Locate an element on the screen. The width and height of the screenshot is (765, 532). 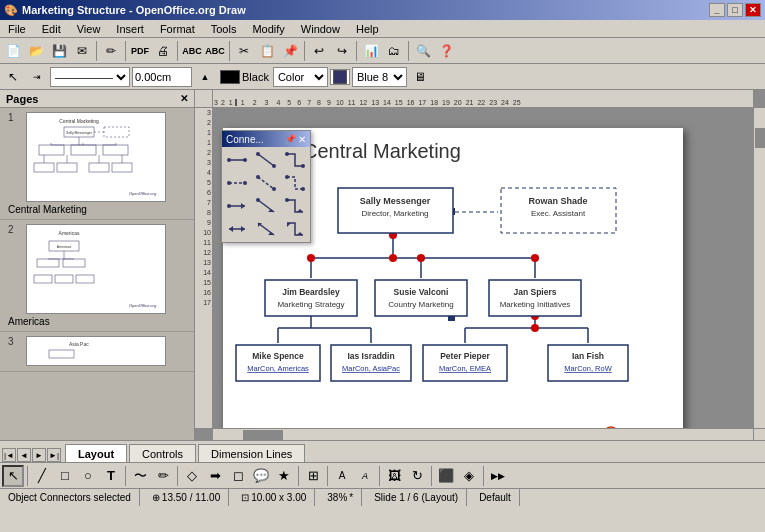
callouts-btn: 💬 is located at coordinates (261, 476).